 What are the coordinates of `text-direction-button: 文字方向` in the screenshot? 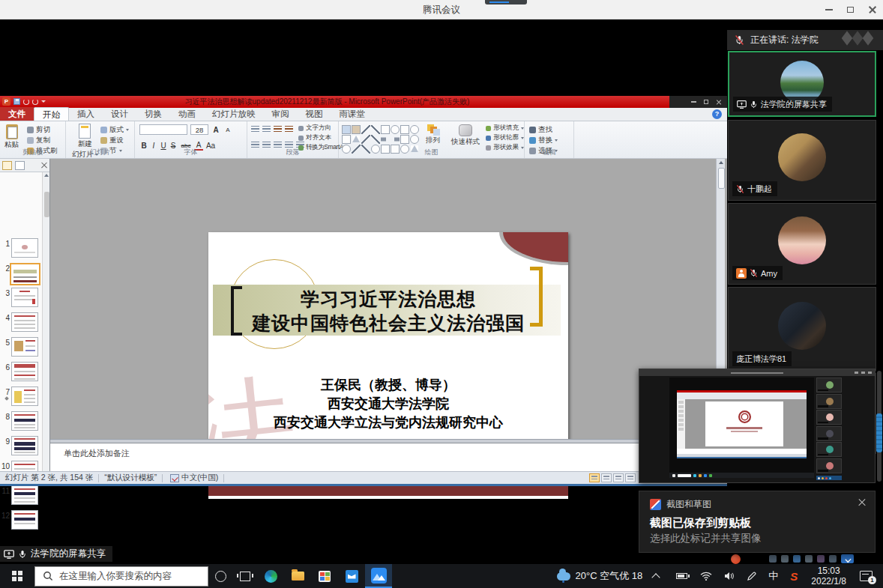 It's located at (315, 128).